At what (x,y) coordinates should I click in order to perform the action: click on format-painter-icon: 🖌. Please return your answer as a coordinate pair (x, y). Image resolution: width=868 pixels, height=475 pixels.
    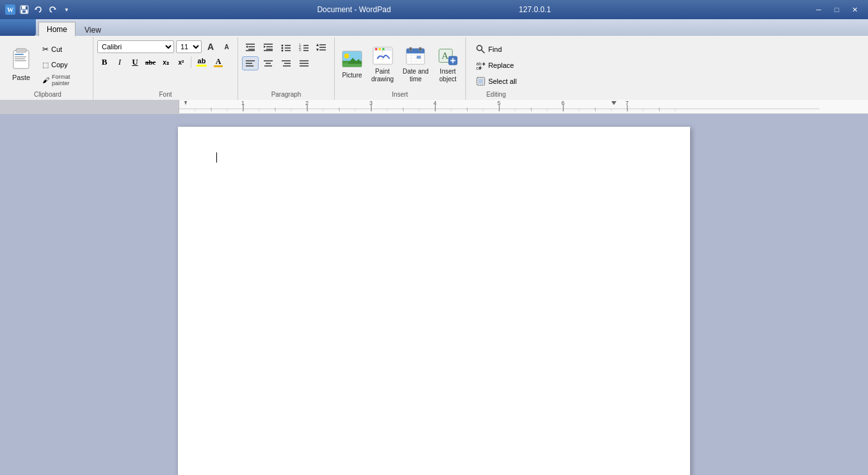
    Looking at the image, I should click on (46, 80).